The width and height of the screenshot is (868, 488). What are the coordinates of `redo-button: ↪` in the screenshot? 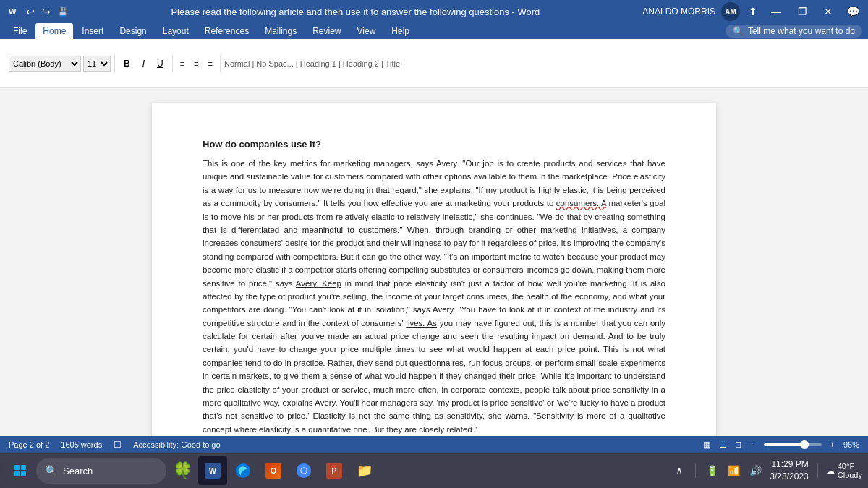 It's located at (46, 12).